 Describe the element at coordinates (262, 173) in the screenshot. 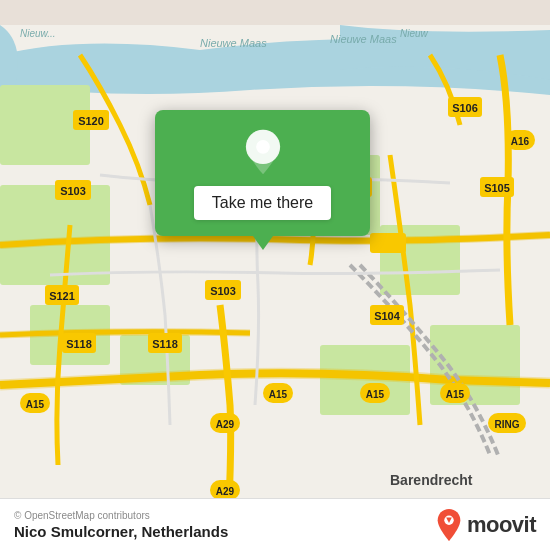

I see `popup-card: Take me there` at that location.